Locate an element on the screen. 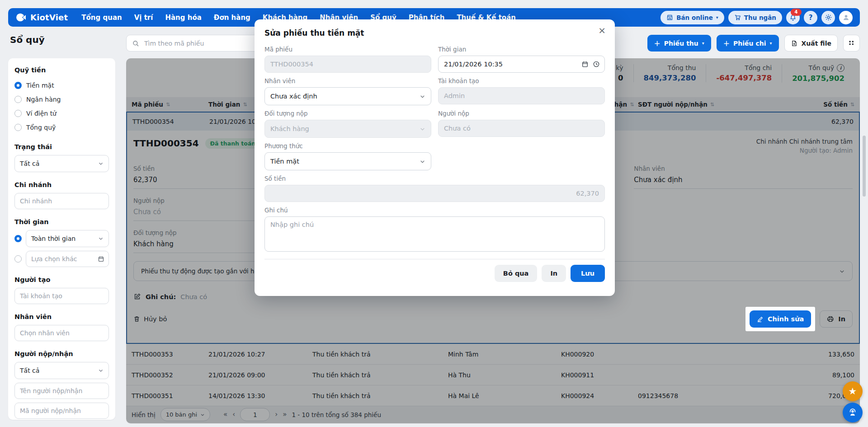 The height and width of the screenshot is (427, 868). prev-page-icon: ‹ is located at coordinates (234, 415).